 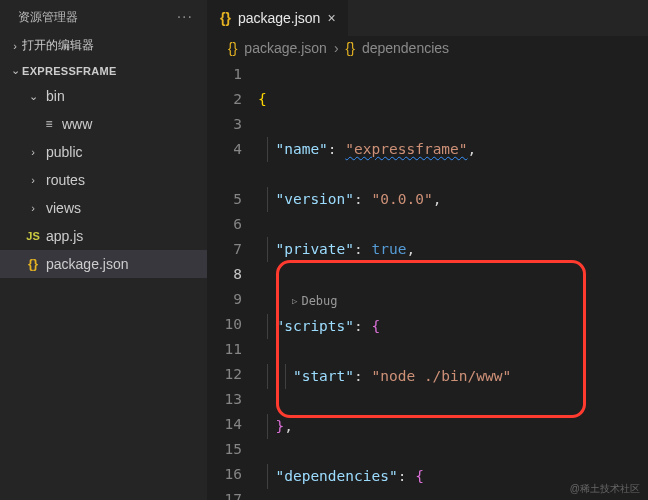 I want to click on file-icon: ≡, so click(x=49, y=124).